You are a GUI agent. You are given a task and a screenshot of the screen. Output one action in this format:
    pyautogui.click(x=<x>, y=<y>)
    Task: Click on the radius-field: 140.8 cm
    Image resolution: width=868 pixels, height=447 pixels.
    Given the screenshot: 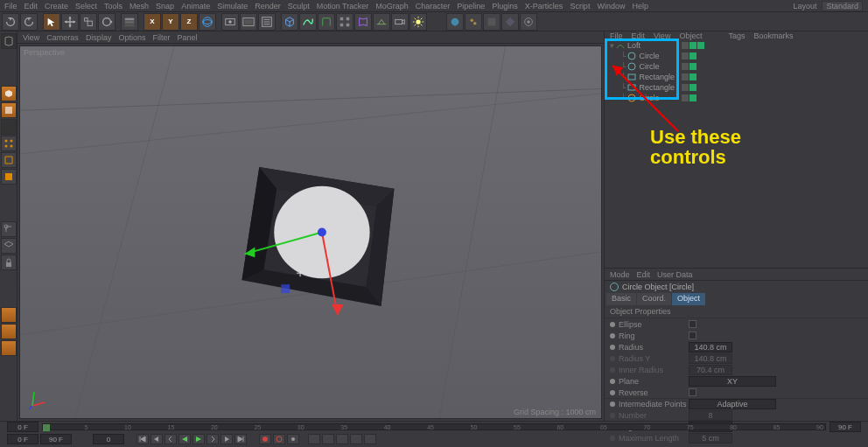 What is the action you would take?
    pyautogui.click(x=710, y=347)
    